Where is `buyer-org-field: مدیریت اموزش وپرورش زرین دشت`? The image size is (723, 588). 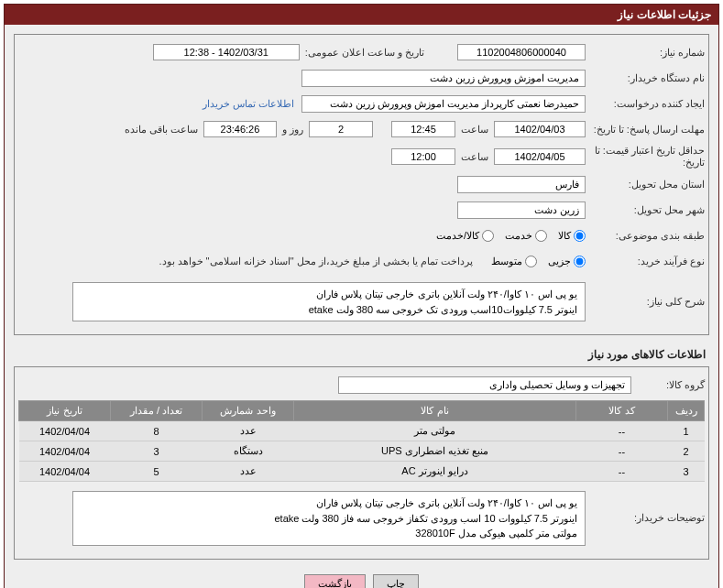 buyer-org-field: مدیریت اموزش وپرورش زرین دشت is located at coordinates (444, 79).